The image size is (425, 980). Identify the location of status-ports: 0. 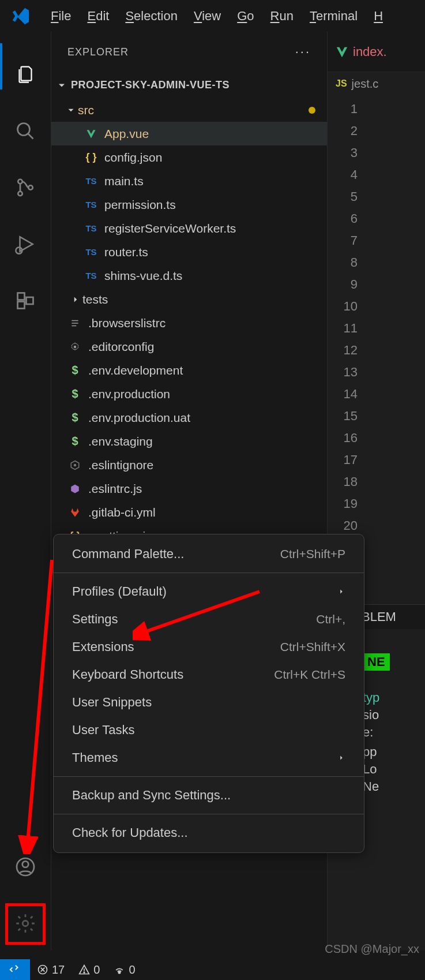
(125, 970).